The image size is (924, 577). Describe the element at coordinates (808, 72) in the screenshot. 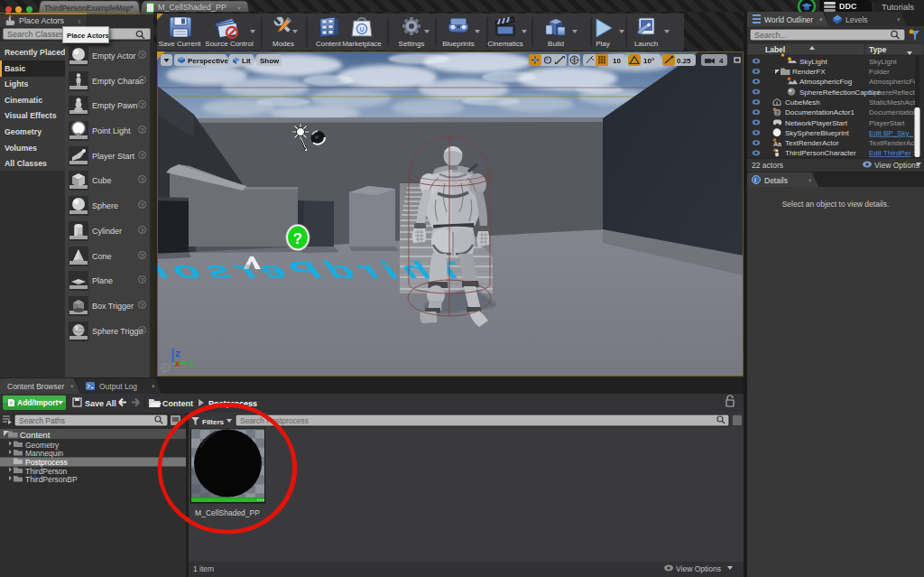

I see `svg-text: RenderFX` at that location.